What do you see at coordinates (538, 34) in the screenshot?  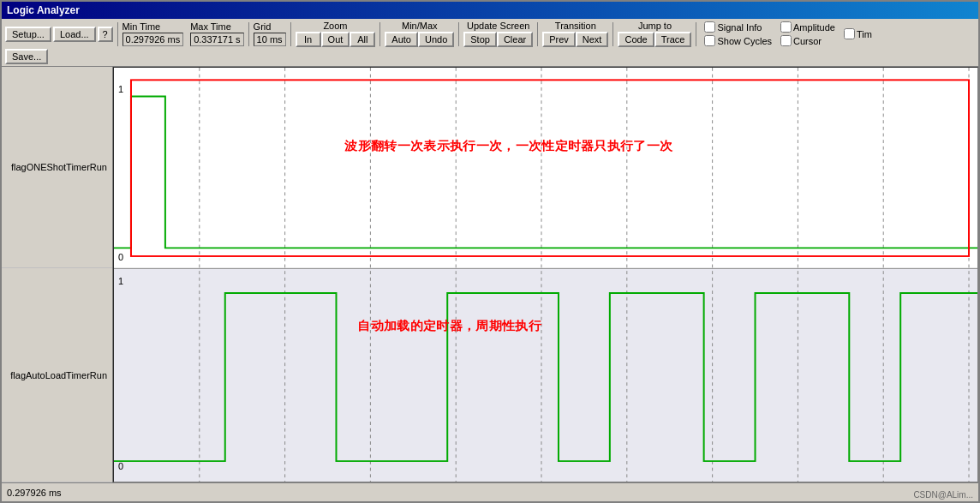 I see `sep6` at bounding box center [538, 34].